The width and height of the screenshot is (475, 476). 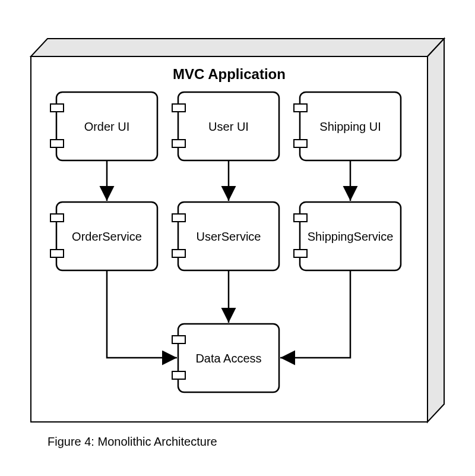 What do you see at coordinates (104, 237) in the screenshot?
I see `component-order-service: OrderService` at bounding box center [104, 237].